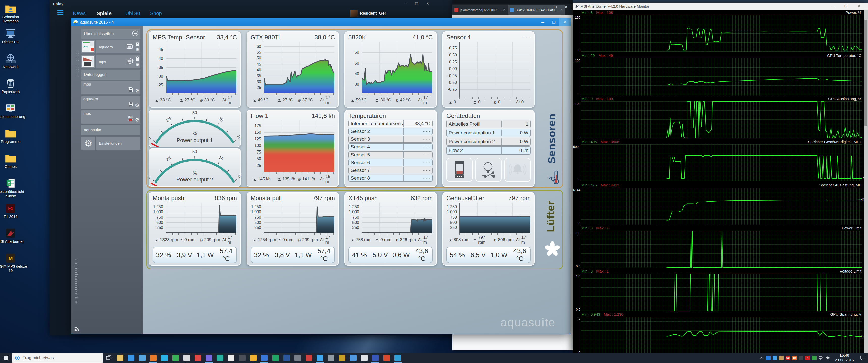 The width and height of the screenshot is (868, 363). I want to click on menu-icon, so click(60, 12).